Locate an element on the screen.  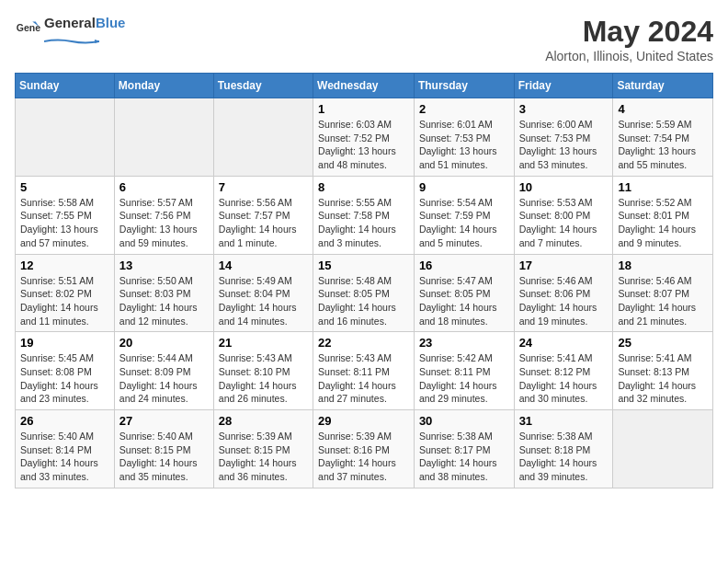
logo-icon: General is located at coordinates (28, 31).